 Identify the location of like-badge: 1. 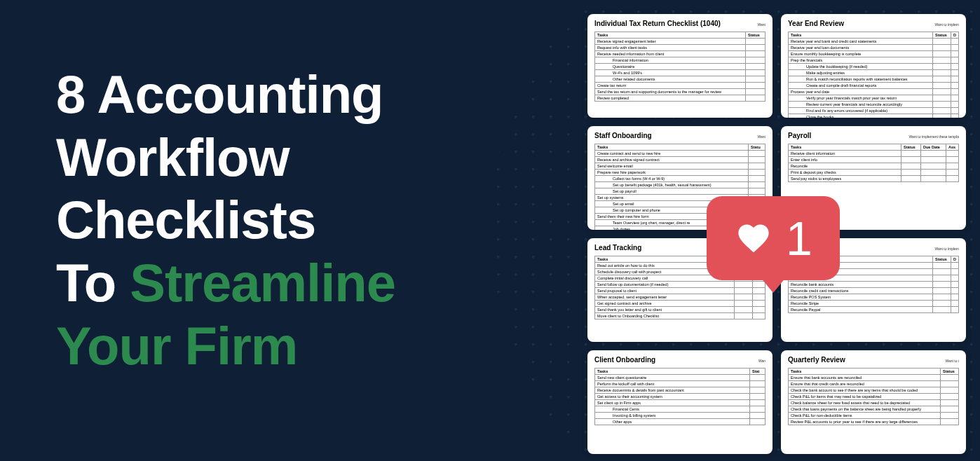
(773, 238).